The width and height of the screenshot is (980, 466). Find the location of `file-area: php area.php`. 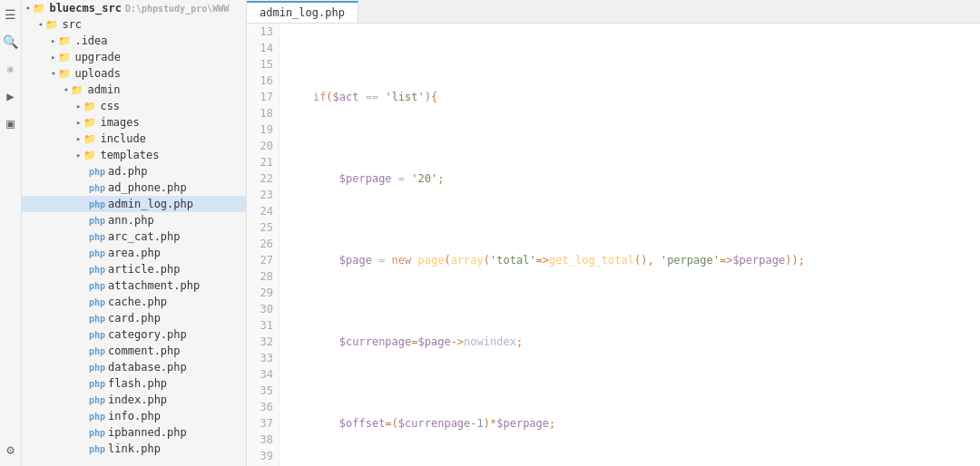

file-area: php area.php is located at coordinates (134, 253).